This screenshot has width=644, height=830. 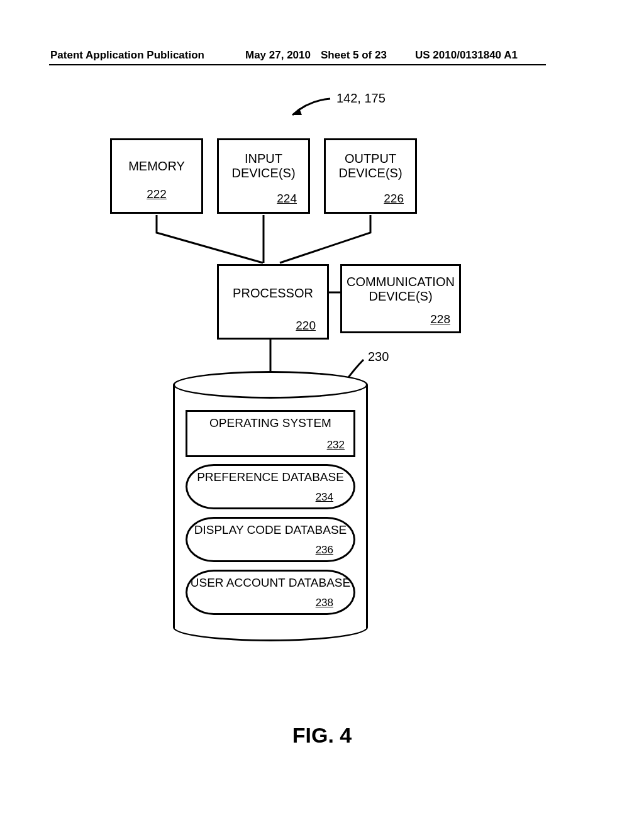 I want to click on publication-date: May 27, 2010, so click(x=278, y=55).